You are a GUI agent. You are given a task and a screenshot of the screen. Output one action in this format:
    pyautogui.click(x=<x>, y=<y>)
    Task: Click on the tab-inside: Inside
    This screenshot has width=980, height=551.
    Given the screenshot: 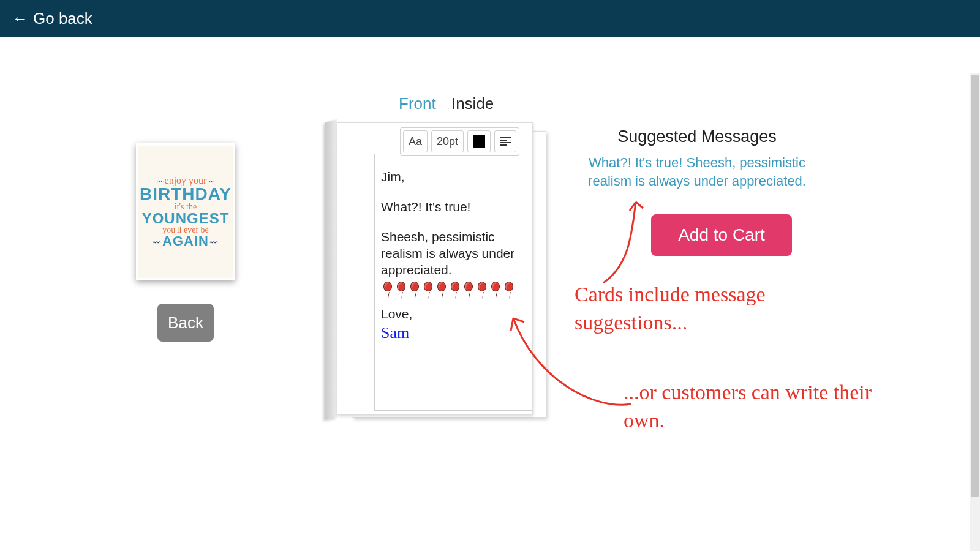 What is the action you would take?
    pyautogui.click(x=473, y=103)
    